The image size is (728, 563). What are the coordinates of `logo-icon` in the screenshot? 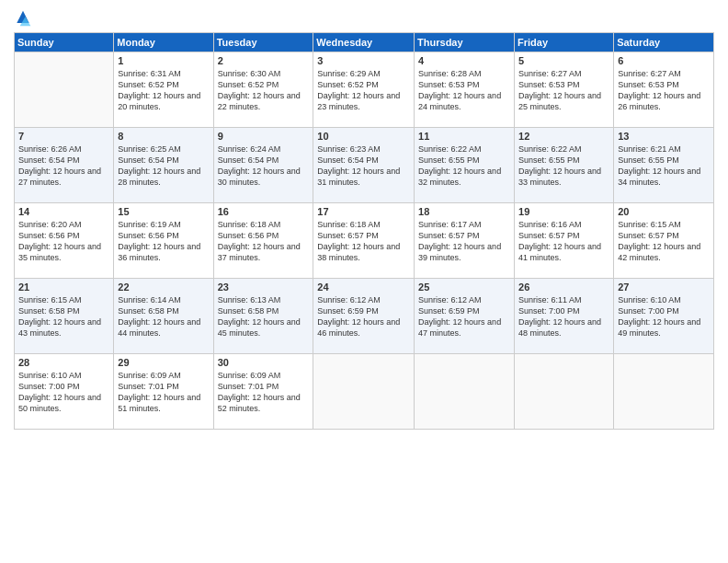 It's located at (23, 18).